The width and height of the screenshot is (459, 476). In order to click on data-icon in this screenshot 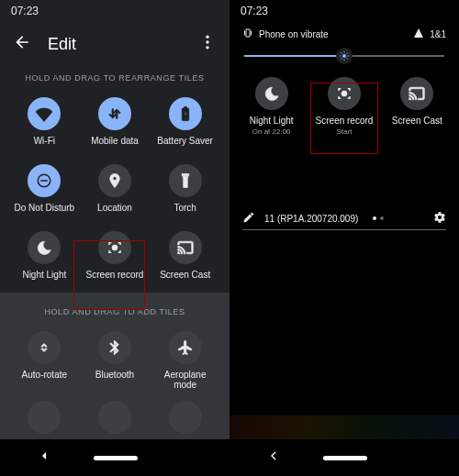, I will do `click(115, 114)`.